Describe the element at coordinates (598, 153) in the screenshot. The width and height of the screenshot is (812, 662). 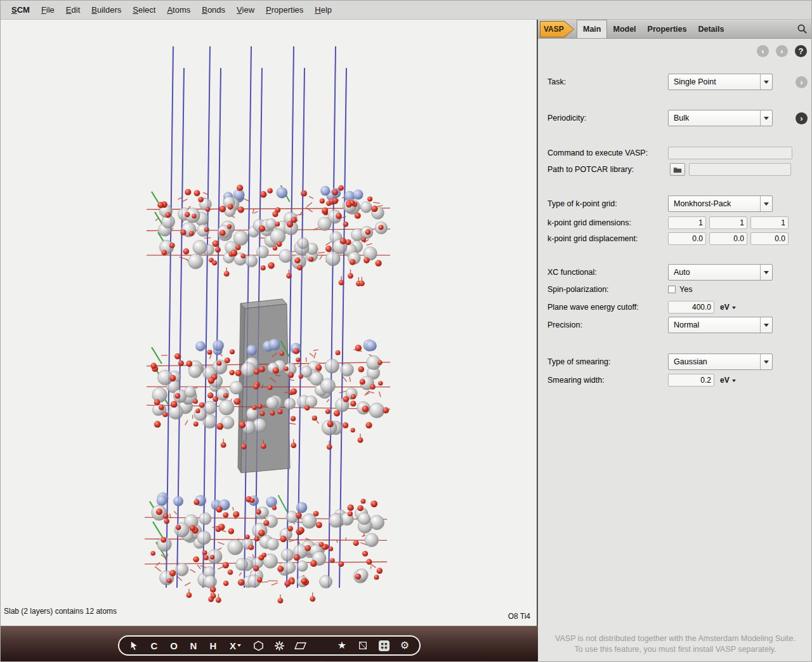
I see `command-label: Command to execute VASP:` at that location.